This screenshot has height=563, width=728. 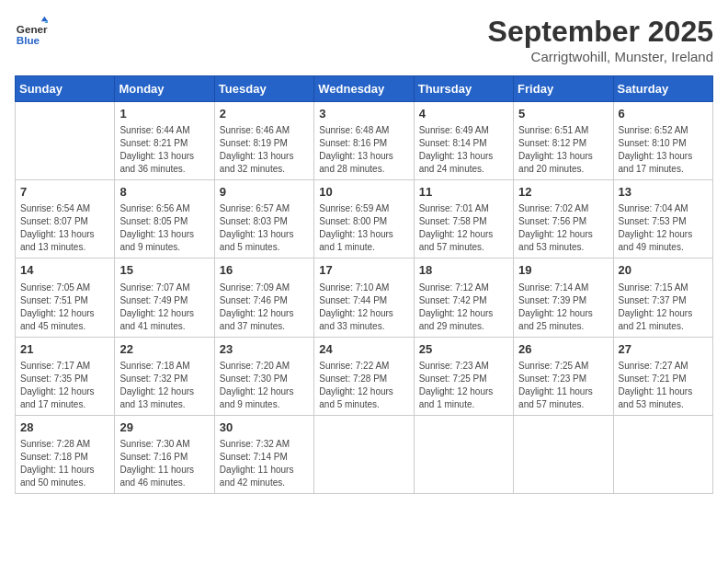 What do you see at coordinates (563, 219) in the screenshot?
I see `calendar-cell: 12Sunrise: 7:02 AM Sunset: 7:56 PM Dayli…` at bounding box center [563, 219].